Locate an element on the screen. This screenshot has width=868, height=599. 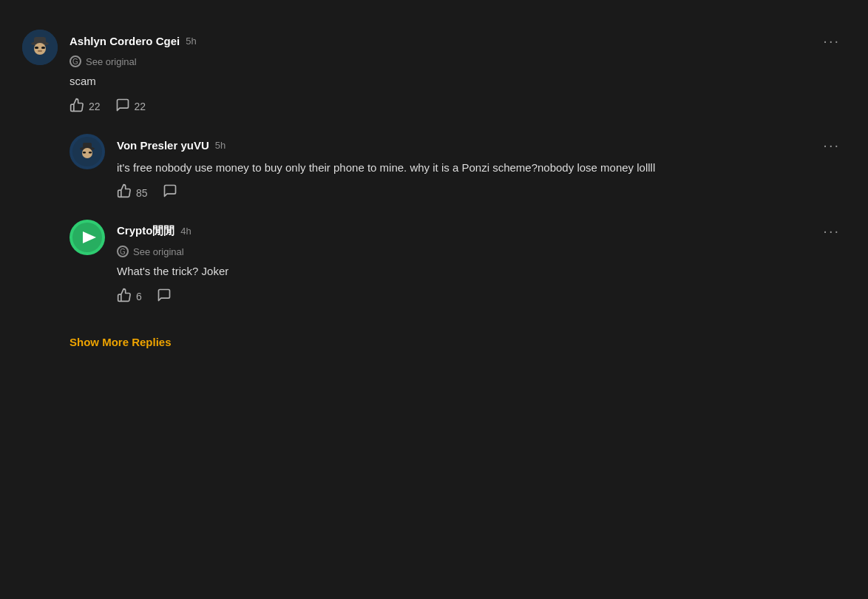
reply-button: 22 is located at coordinates (131, 106).